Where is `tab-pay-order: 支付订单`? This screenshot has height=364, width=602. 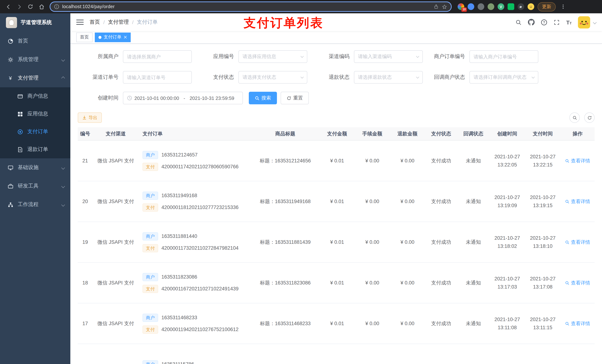 tab-pay-order: 支付订单 is located at coordinates (113, 37).